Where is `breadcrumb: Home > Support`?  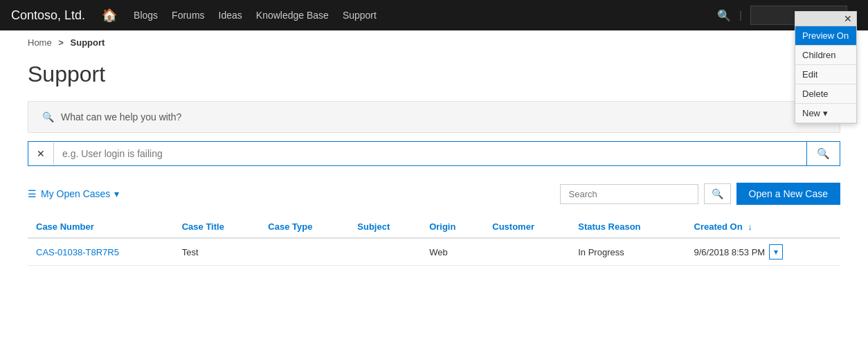 breadcrumb: Home > Support is located at coordinates (434, 43).